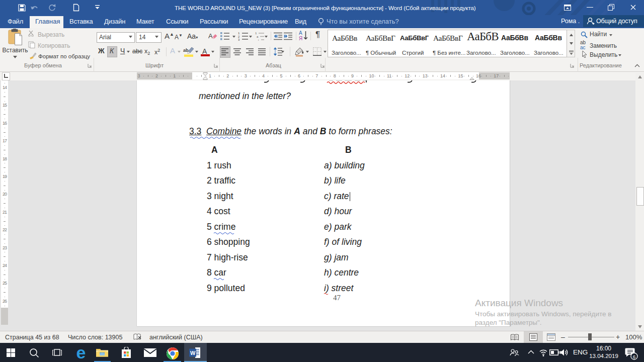  I want to click on svg-text: Я, so click(301, 38).